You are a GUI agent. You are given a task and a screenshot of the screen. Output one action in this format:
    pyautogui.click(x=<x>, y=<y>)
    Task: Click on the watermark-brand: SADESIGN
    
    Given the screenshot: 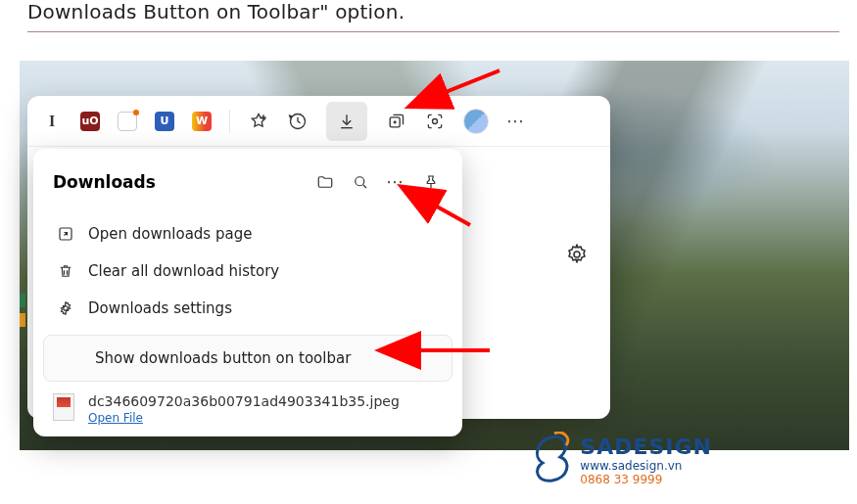 What is the action you would take?
    pyautogui.click(x=646, y=446)
    